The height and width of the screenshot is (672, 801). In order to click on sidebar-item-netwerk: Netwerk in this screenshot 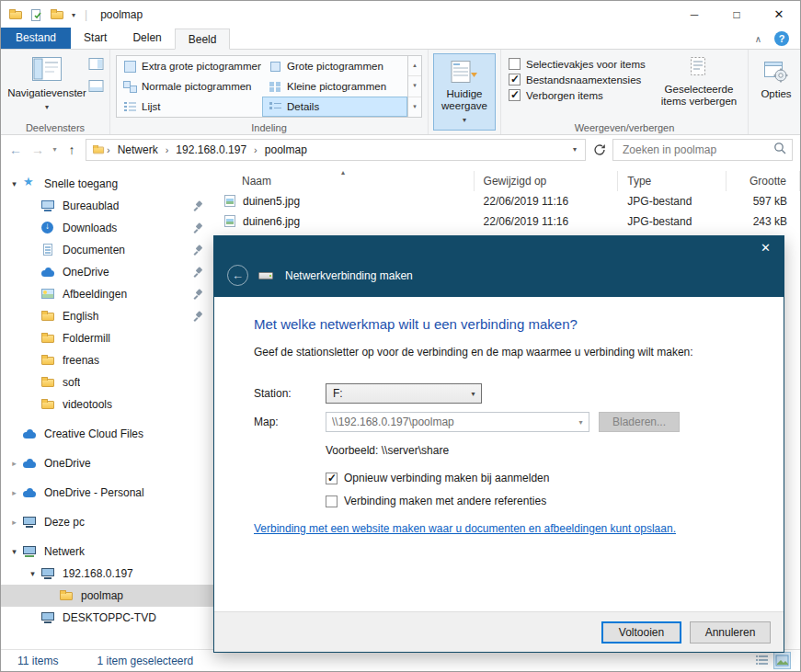, I will do `click(108, 552)`.